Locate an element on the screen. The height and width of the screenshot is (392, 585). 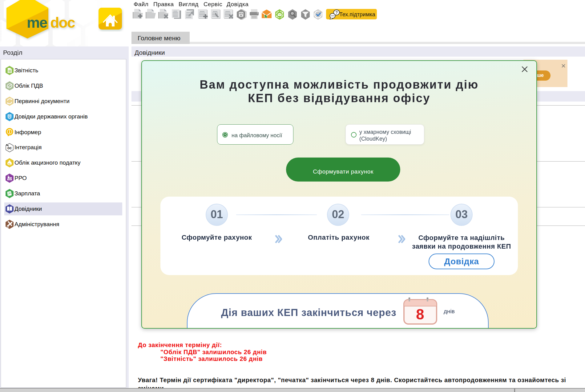
svg-text: oc is located at coordinates (10, 148).